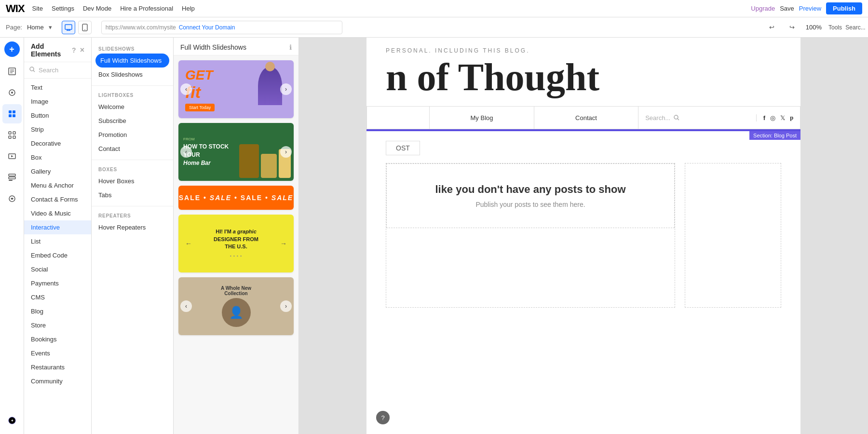 This screenshot has width=868, height=434. I want to click on slideshow-card-collection: A Whole NewCollection 👤 ‹ ›, so click(236, 306).